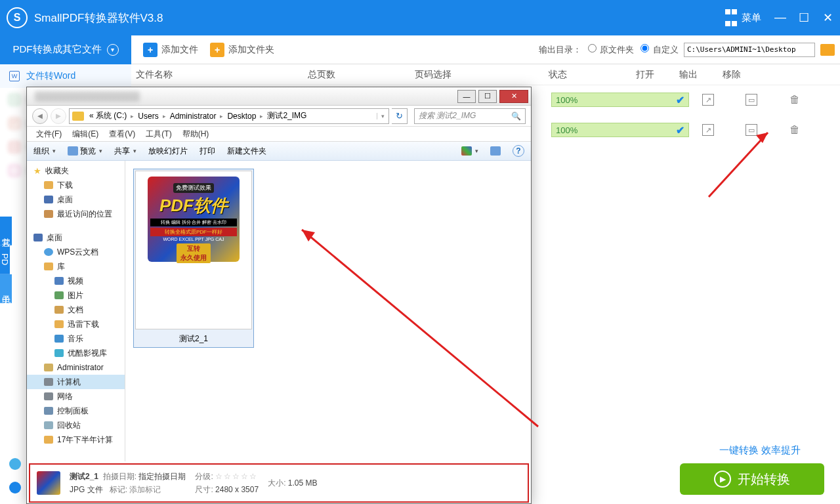  I want to click on chevron-down-icon: ▾, so click(113, 50).